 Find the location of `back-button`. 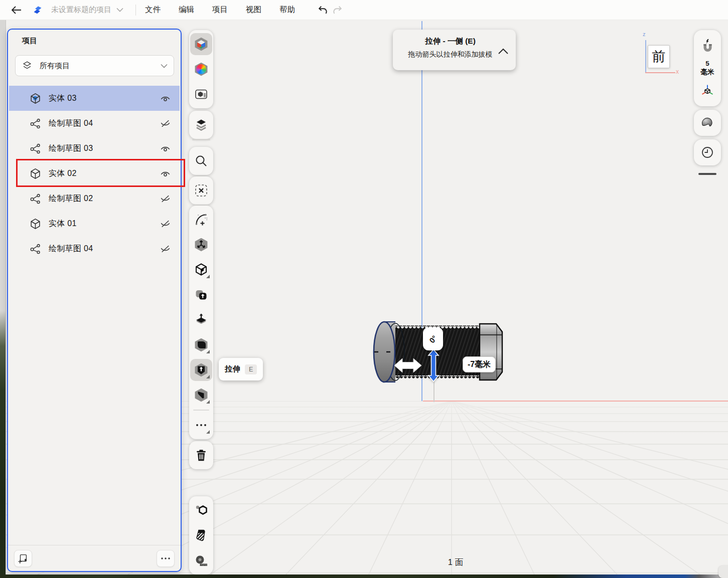

back-button is located at coordinates (16, 10).